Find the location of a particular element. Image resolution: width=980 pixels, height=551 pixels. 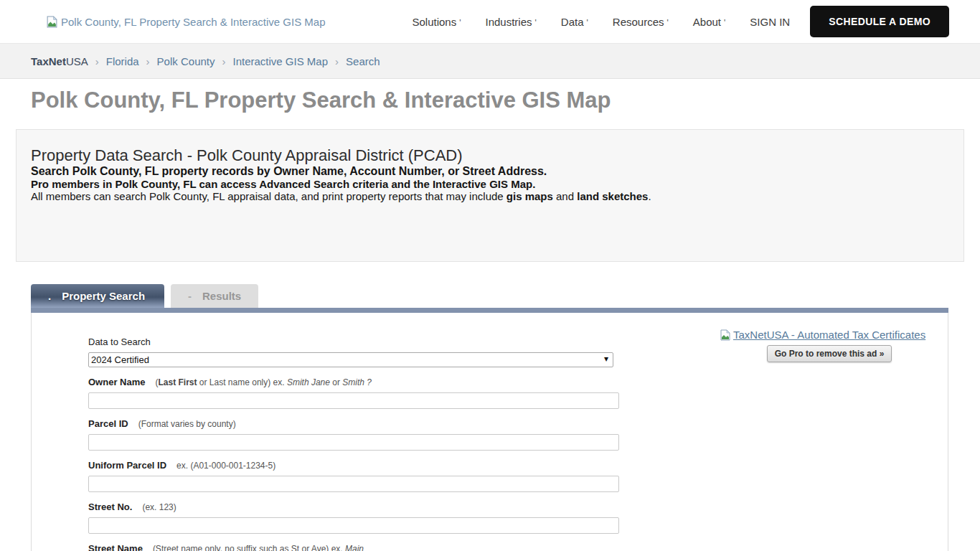

info-search-instructions: Search Polk County, FL property records … is located at coordinates (490, 171).